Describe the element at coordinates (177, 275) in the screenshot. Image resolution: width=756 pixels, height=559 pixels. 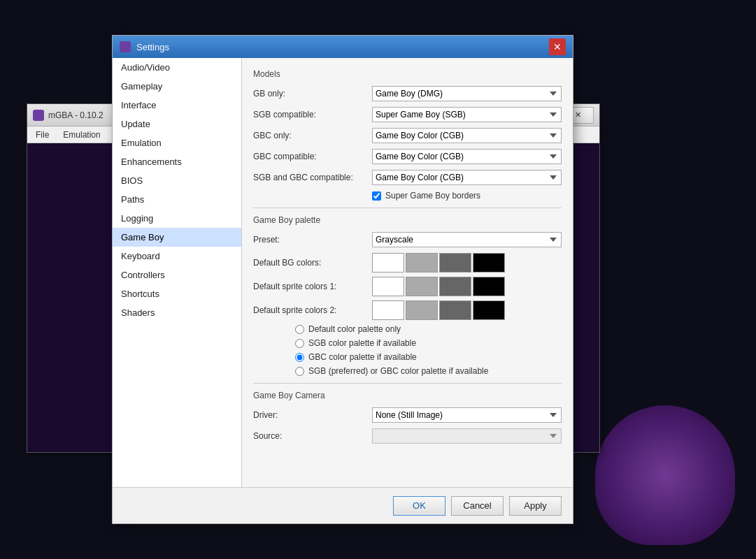
I see `sidebar-item-controllers: Controllers` at that location.